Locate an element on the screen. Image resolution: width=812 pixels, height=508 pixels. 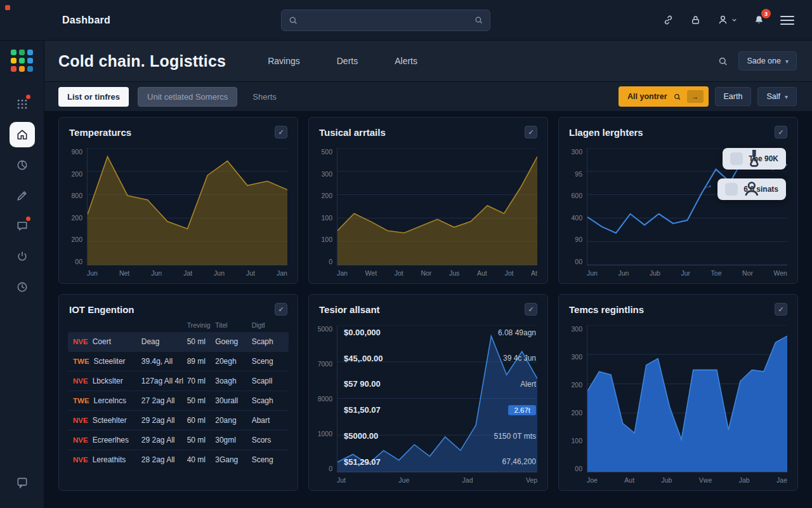
topbar-actions: 3 is located at coordinates (728, 20).